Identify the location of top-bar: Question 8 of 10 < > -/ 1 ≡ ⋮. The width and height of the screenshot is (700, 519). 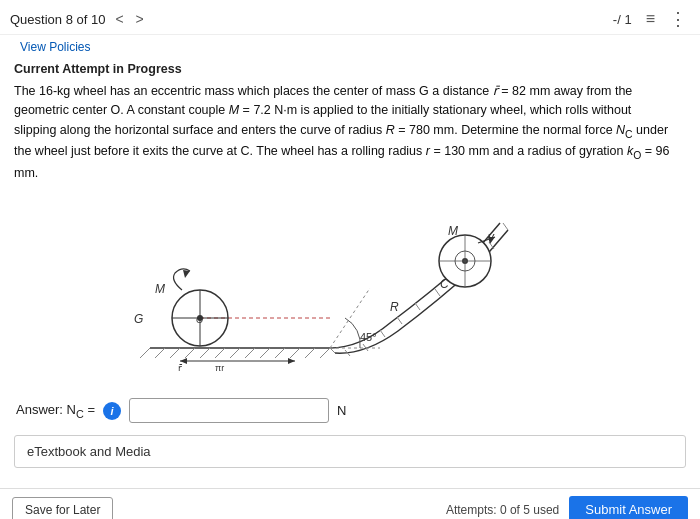
(350, 18).